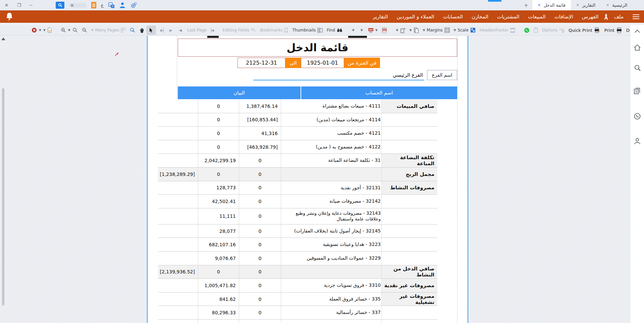  What do you see at coordinates (307, 30) in the screenshot?
I see `thumbnails-button: Thumbnails` at bounding box center [307, 30].